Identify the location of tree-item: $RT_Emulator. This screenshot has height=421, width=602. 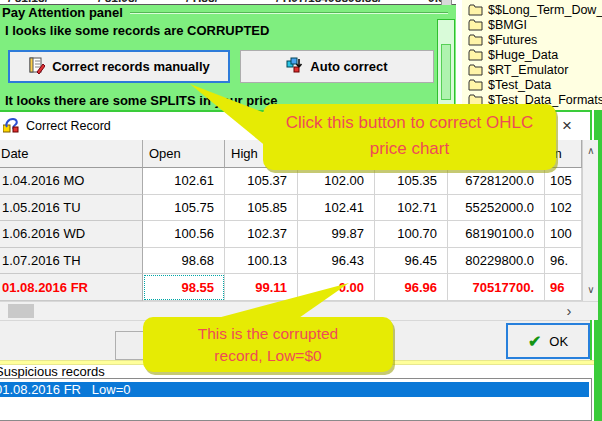
(518, 70).